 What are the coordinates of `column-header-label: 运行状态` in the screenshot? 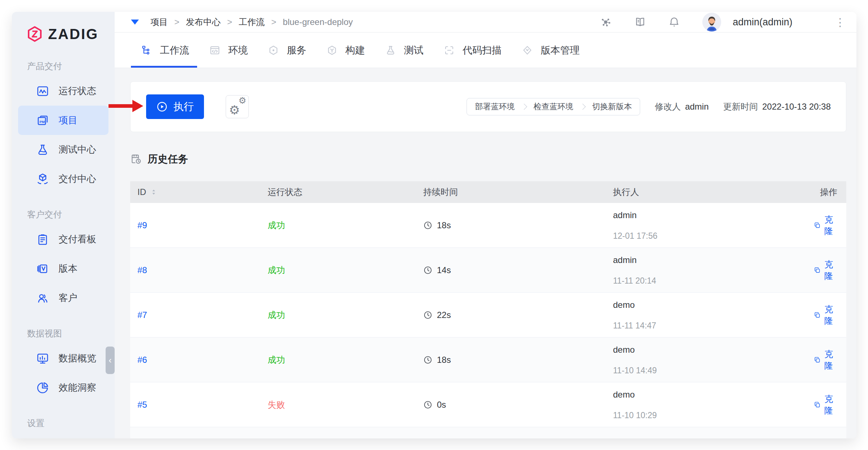 It's located at (285, 192).